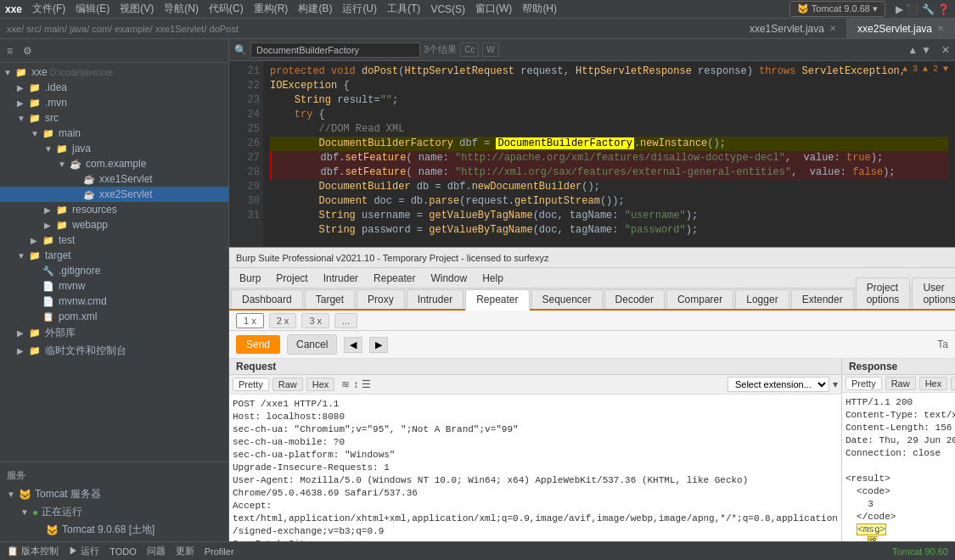 The image size is (955, 560). I want to click on tree-item-java: ▼ 📁 java, so click(114, 148).